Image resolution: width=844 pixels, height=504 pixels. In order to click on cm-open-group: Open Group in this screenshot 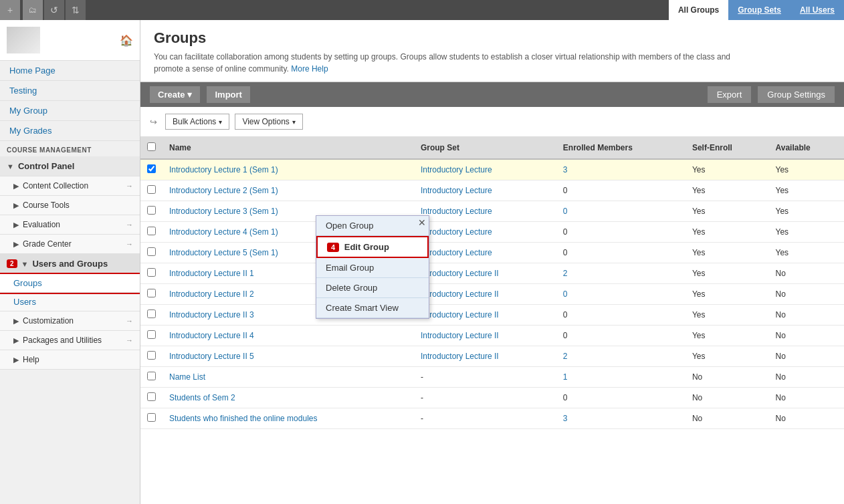, I will do `click(373, 226)`.